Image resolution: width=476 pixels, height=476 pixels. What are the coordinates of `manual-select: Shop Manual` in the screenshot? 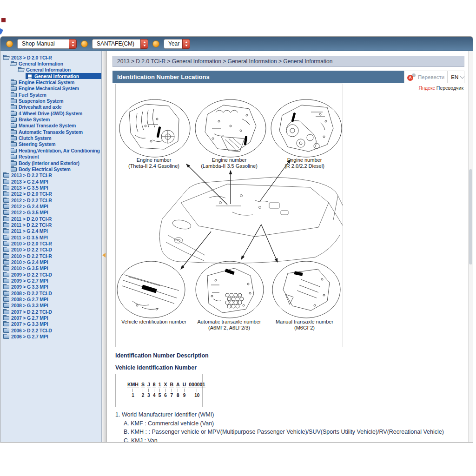 It's located at (47, 44).